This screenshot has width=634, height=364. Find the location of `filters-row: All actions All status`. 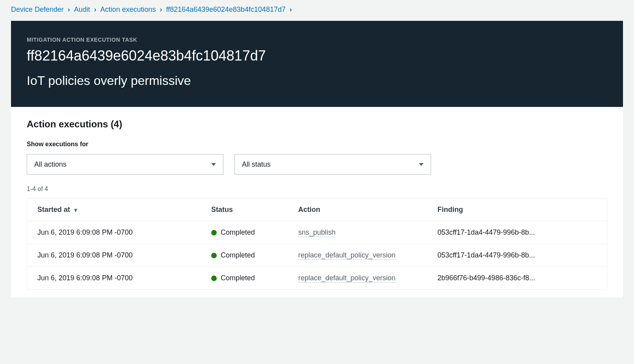

filters-row: All actions All status is located at coordinates (317, 164).